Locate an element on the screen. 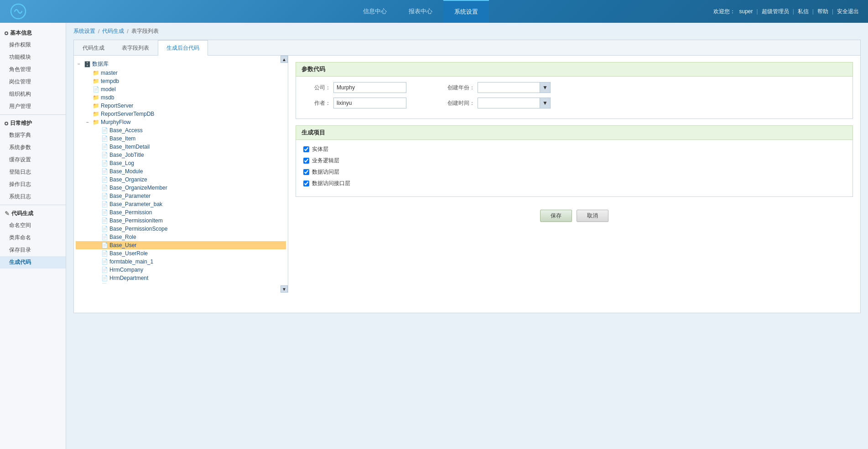 This screenshot has height=449, width=868. year-calendar-button: ▼ is located at coordinates (545, 88).